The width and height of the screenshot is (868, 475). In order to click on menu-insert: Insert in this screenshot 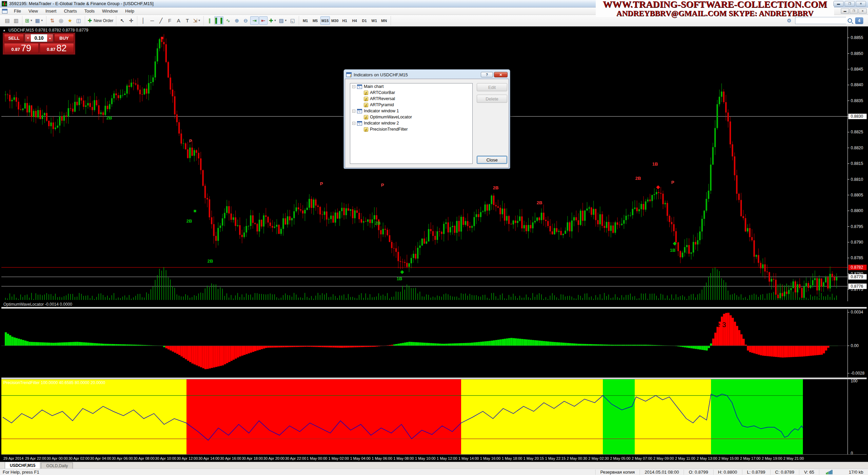, I will do `click(51, 11)`.